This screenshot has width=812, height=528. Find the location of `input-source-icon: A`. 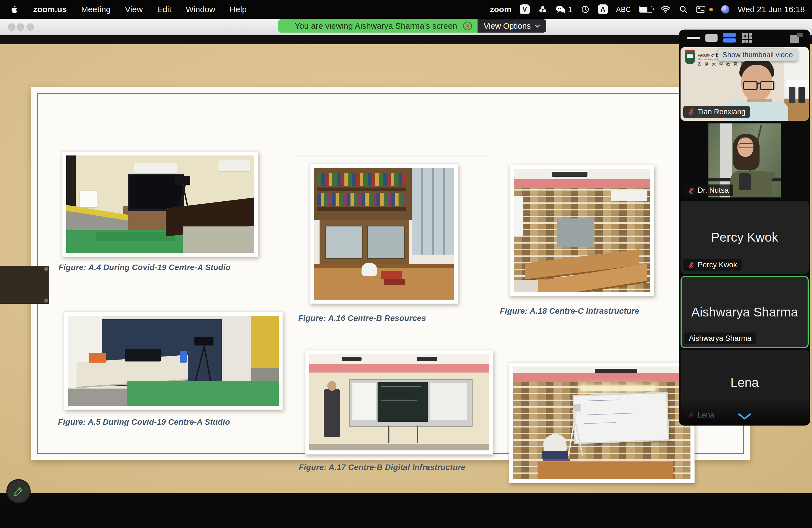

input-source-icon: A is located at coordinates (603, 10).